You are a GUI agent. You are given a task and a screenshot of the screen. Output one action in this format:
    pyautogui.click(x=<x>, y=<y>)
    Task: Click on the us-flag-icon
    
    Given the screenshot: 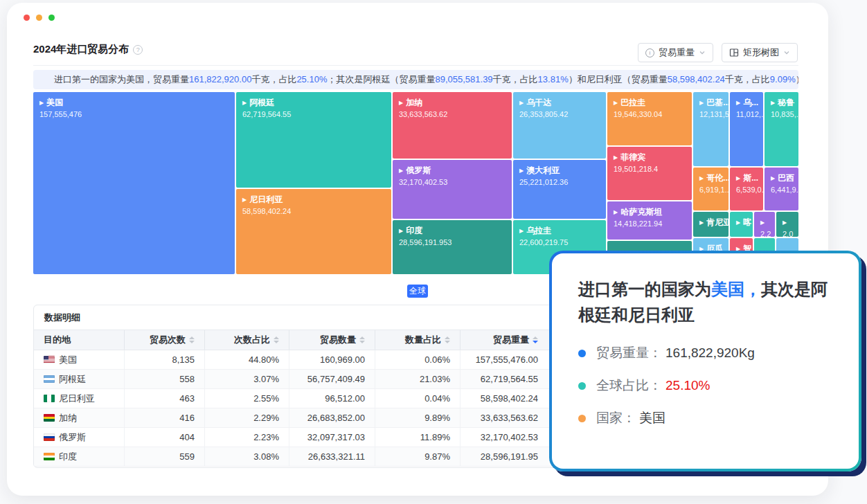 What is the action you would take?
    pyautogui.click(x=49, y=360)
    